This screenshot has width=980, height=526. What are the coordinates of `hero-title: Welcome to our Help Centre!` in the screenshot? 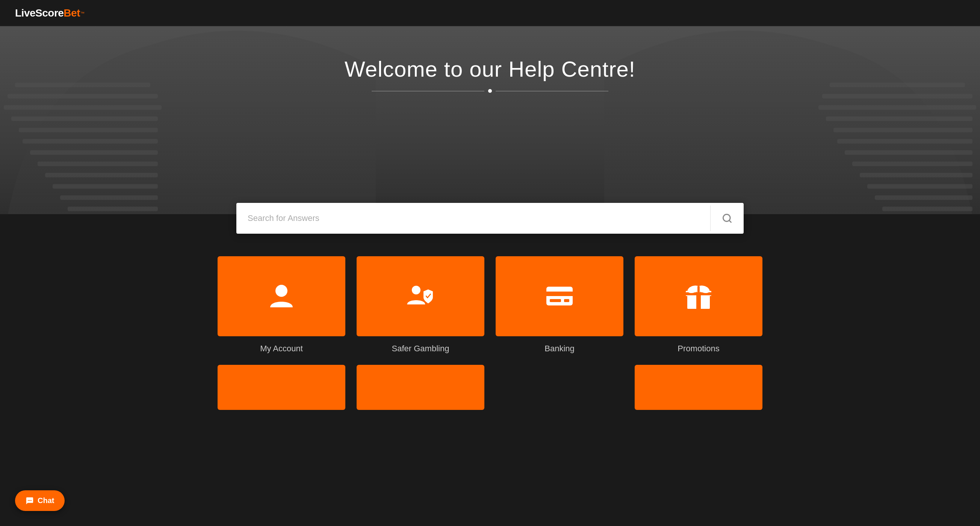 It's located at (490, 69).